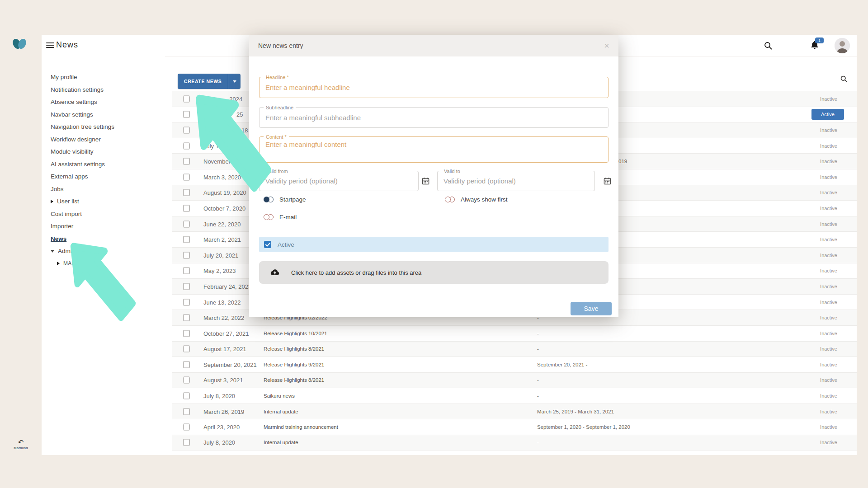 The image size is (868, 488). What do you see at coordinates (434, 117) in the screenshot?
I see `subheadline-field: Subheadline` at bounding box center [434, 117].